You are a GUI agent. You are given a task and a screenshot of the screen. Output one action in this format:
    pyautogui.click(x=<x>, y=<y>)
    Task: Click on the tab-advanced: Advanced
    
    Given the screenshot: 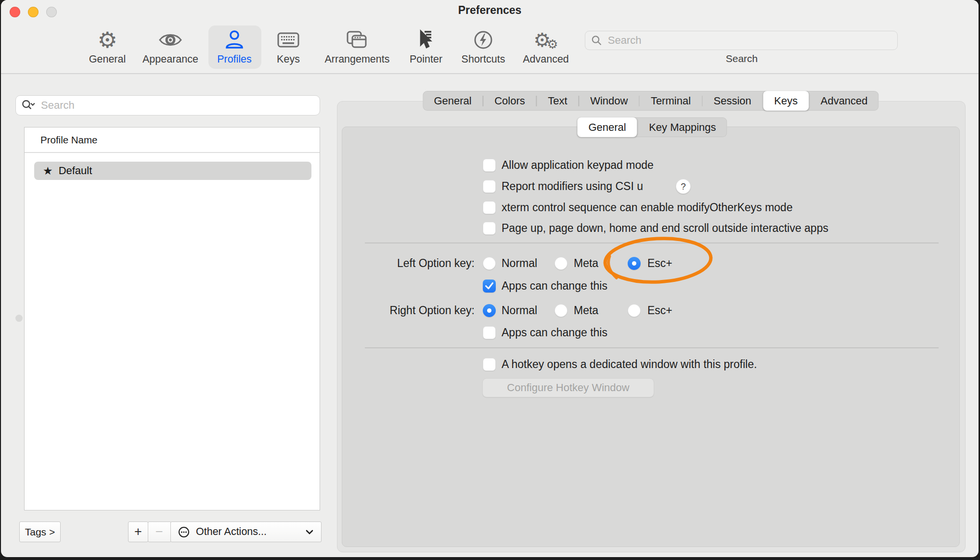 What is the action you would take?
    pyautogui.click(x=844, y=101)
    